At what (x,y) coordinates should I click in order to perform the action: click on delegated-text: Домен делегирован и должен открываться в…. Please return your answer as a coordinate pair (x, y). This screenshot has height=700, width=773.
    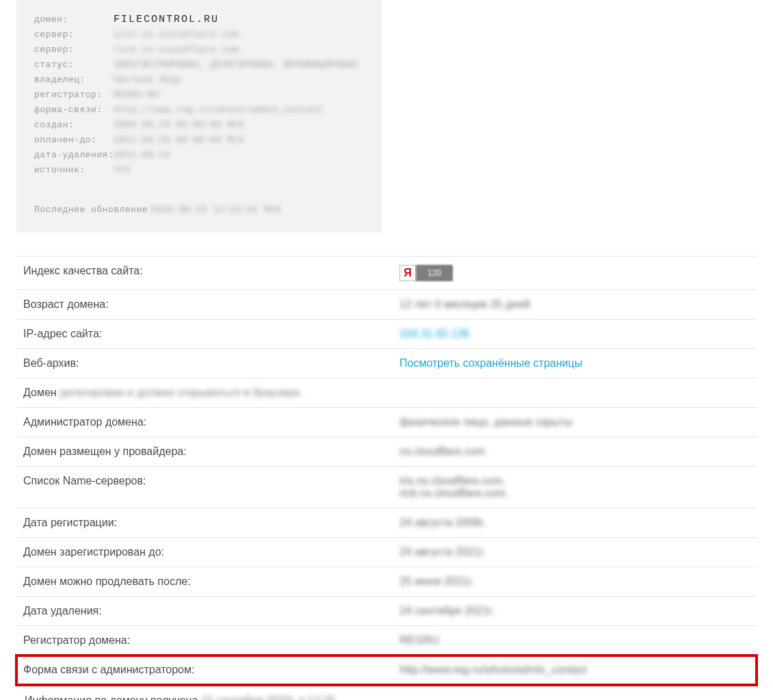
    Looking at the image, I should click on (386, 393).